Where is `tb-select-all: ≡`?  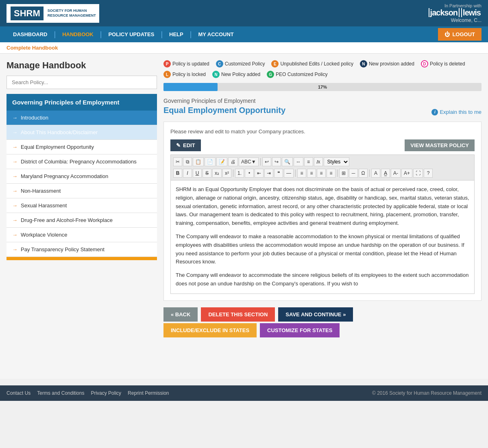
tb-select-all: ≡ is located at coordinates (309, 162).